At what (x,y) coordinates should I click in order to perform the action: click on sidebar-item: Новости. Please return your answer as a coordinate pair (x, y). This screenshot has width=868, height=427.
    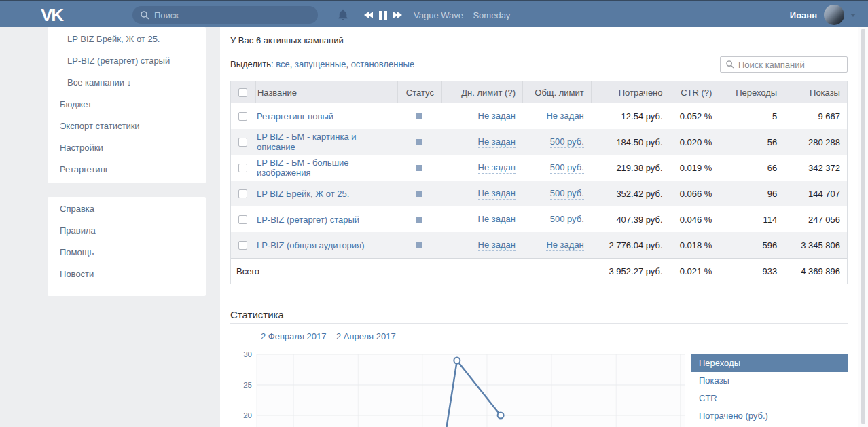
    Looking at the image, I should click on (126, 274).